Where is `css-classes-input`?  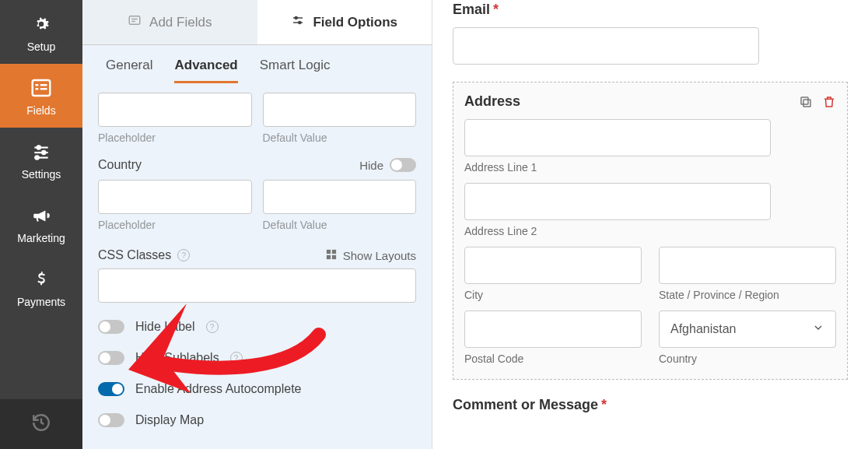 css-classes-input is located at coordinates (257, 286).